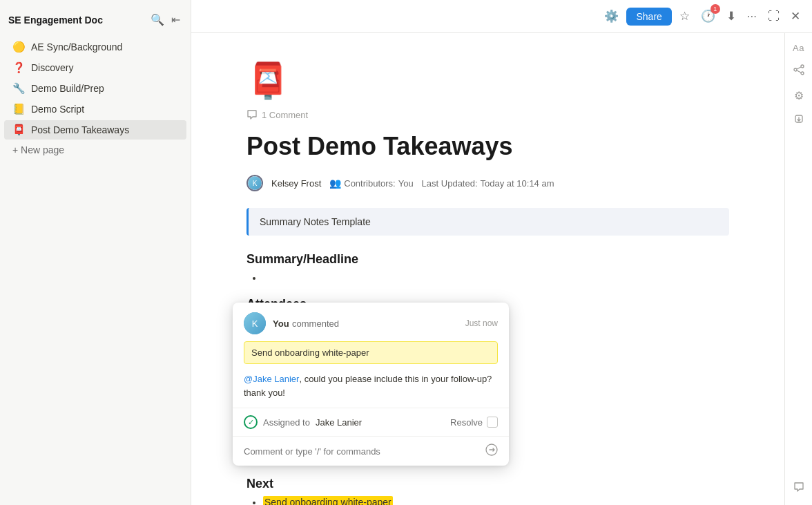 This screenshot has height=505, width=812. I want to click on assigned-left: ✓ Assigned to Jake Lanier, so click(302, 422).